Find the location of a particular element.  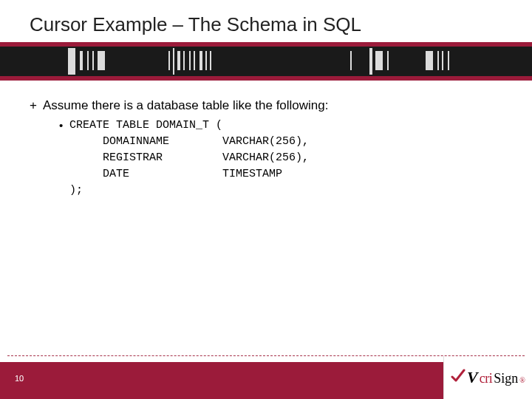

bullet-text: Assume there is a database table like th… is located at coordinates (186, 105).